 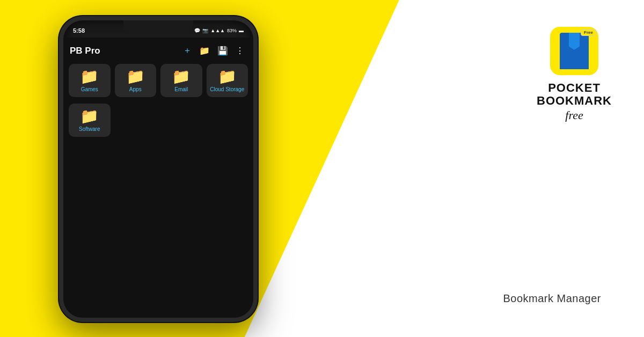 I want to click on folder-games-label: Games, so click(x=90, y=90).